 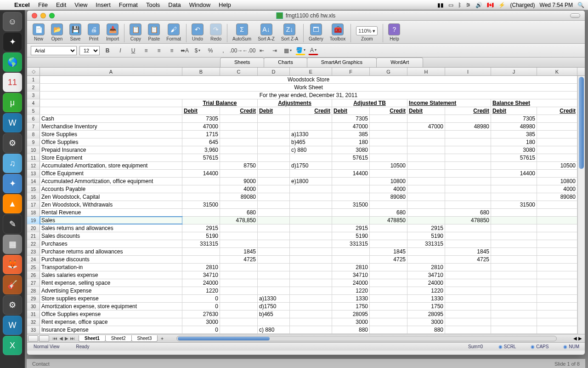 What do you see at coordinates (34, 197) in the screenshot?
I see `row-header: 16` at bounding box center [34, 197].